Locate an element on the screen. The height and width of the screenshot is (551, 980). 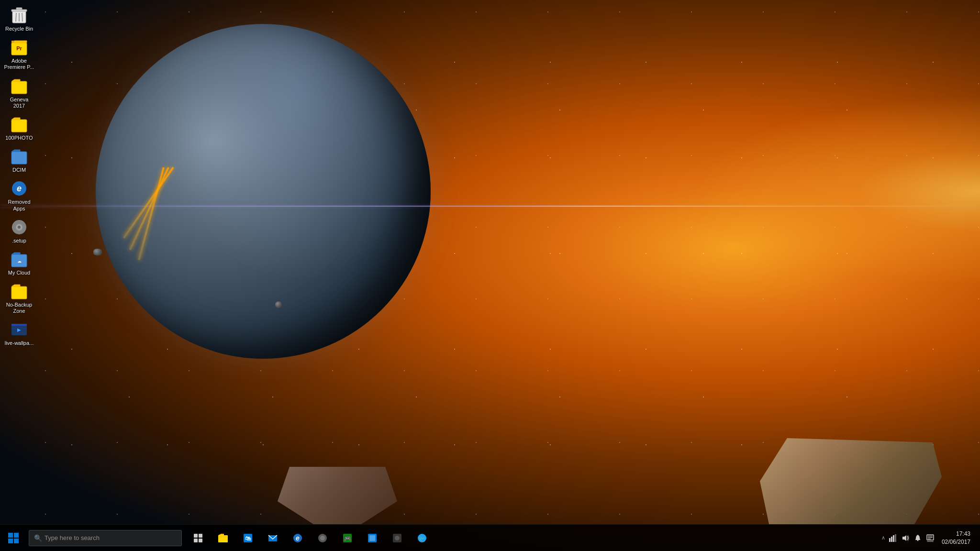
desktop-icon-recycle-bin: Recycle Bin is located at coordinates (19, 19).